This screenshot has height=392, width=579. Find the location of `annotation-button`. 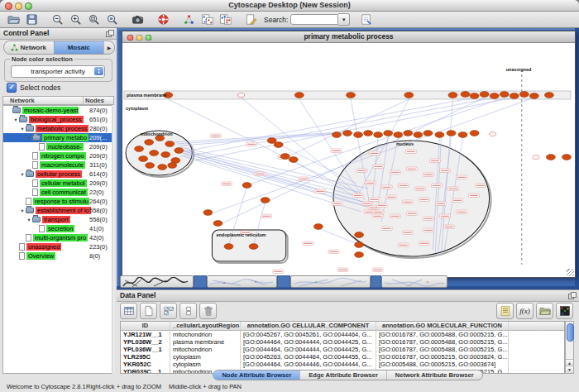

annotation-button is located at coordinates (251, 20).